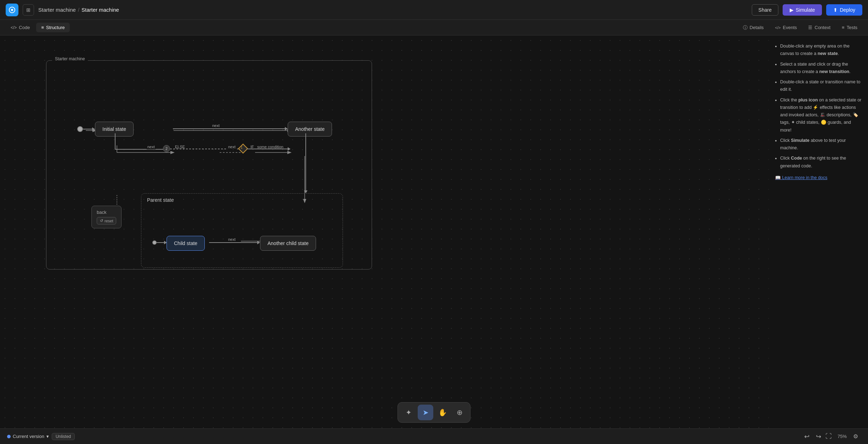  Describe the element at coordinates (821, 115) in the screenshot. I see `hint-item-4: Click the plus icon on a selected state …` at that location.